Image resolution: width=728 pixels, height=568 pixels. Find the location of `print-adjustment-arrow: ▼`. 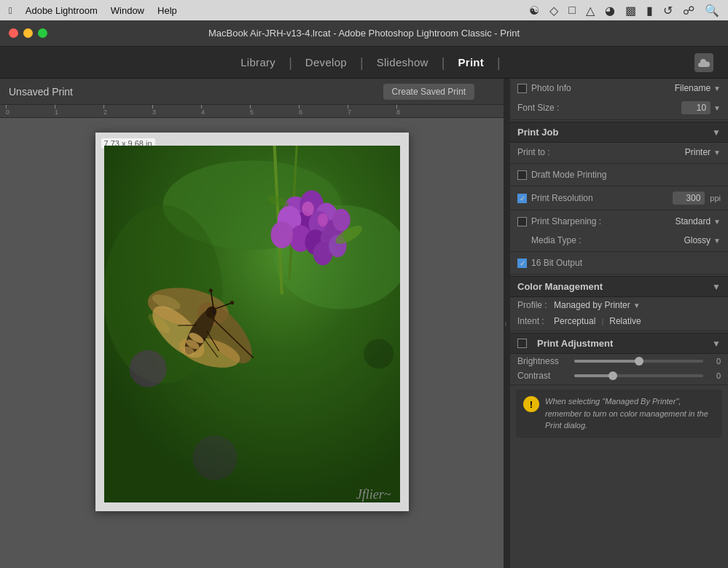

print-adjustment-arrow: ▼ is located at coordinates (716, 344).